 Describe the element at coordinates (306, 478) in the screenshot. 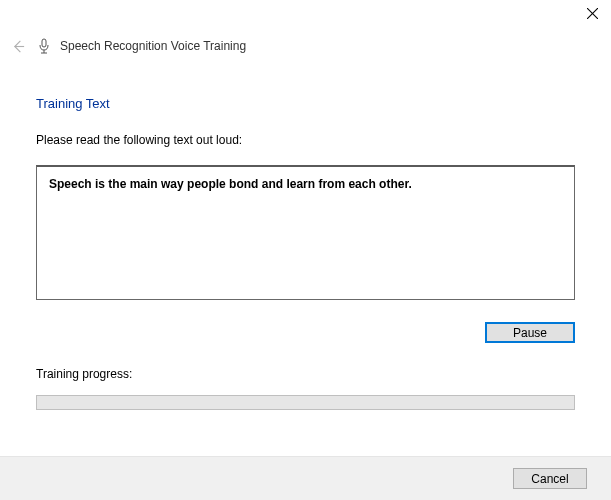

I see `footer: Cancel` at that location.